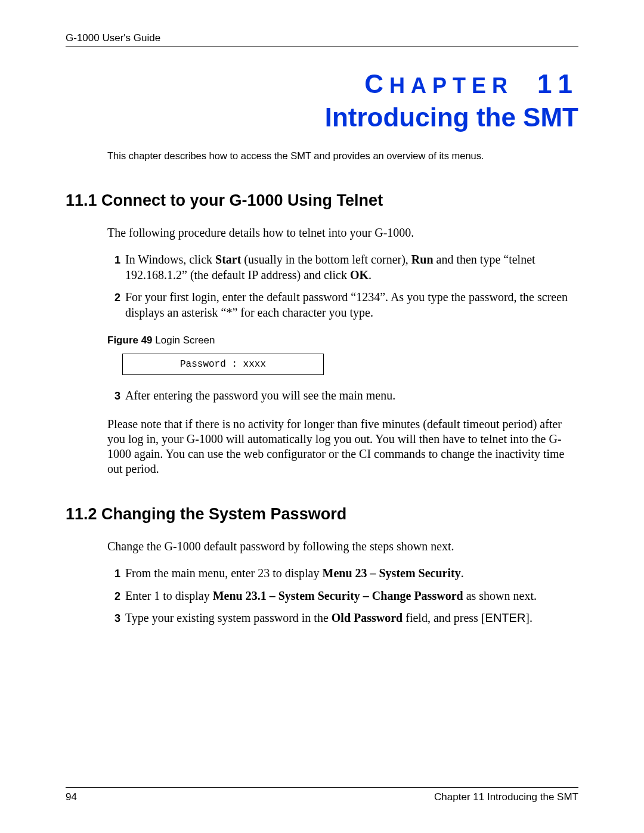 The image size is (644, 833). I want to click on t: ]., so click(529, 618).